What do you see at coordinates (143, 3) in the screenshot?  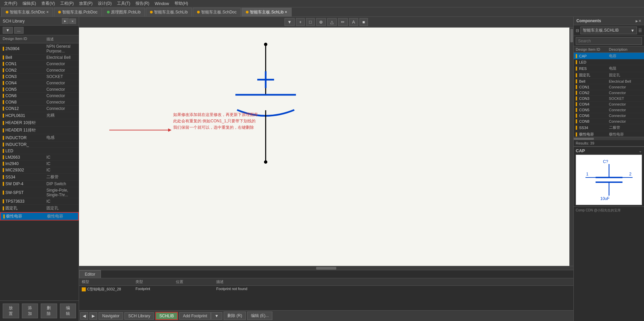 I see `menu-report: 报告(R)` at bounding box center [143, 3].